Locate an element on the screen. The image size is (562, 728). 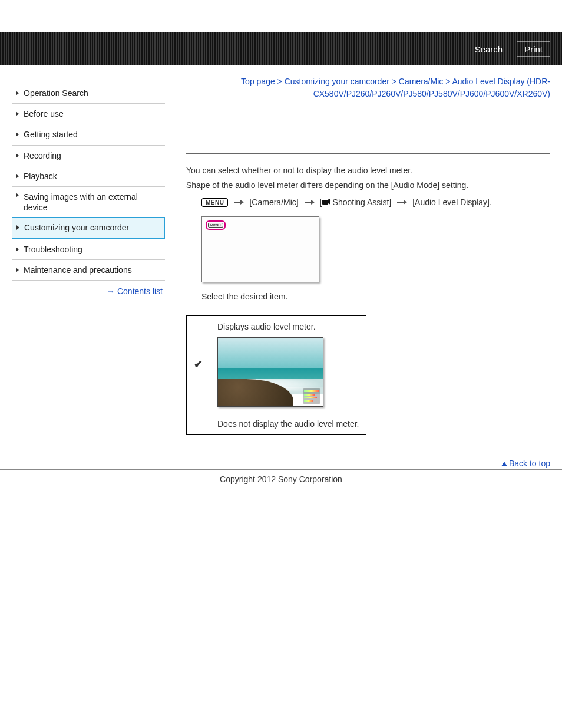
select-instruction: Select the desired item. is located at coordinates (376, 297).